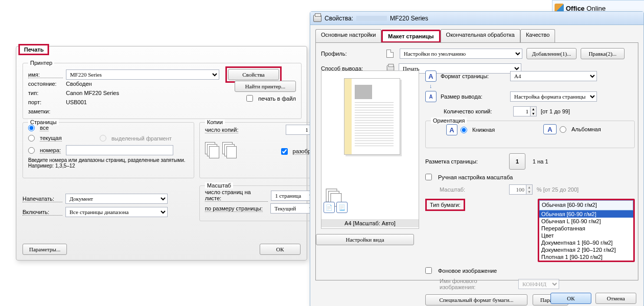  What do you see at coordinates (370, 150) in the screenshot?
I see `page-preview: 📄 📃 A4 [Масштаб: Авто]` at bounding box center [370, 150].